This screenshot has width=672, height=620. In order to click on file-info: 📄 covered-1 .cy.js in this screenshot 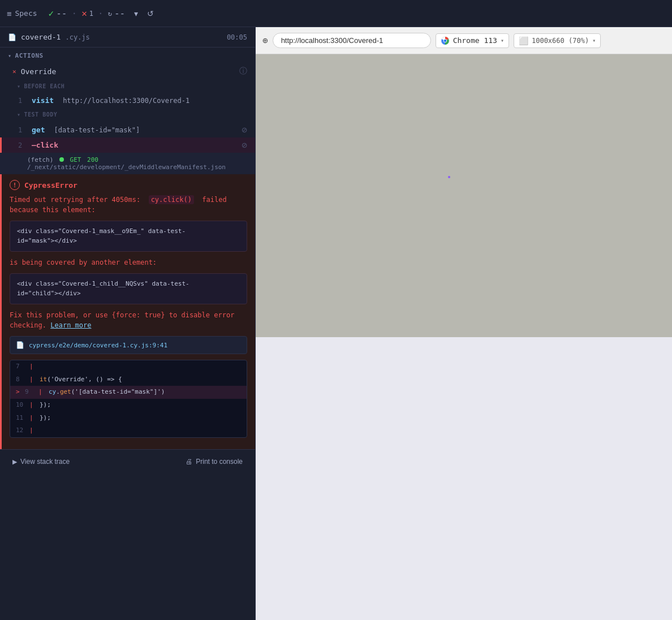, I will do `click(49, 37)`.